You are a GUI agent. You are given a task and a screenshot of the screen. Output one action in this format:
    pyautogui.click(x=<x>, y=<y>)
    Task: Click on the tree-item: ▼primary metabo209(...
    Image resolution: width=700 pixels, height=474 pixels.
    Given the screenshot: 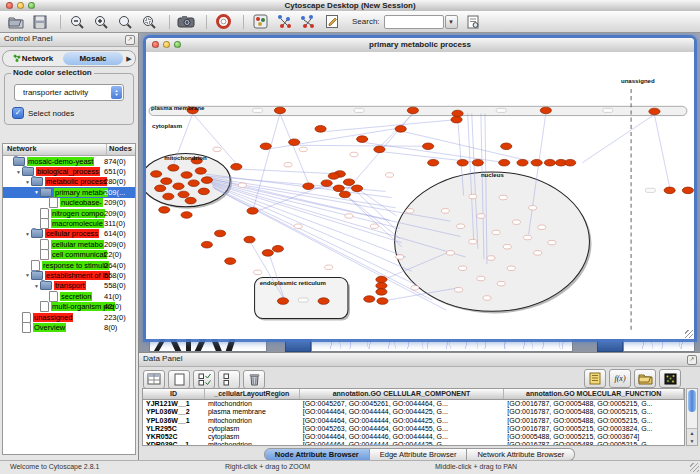 What is the action you would take?
    pyautogui.click(x=69, y=192)
    